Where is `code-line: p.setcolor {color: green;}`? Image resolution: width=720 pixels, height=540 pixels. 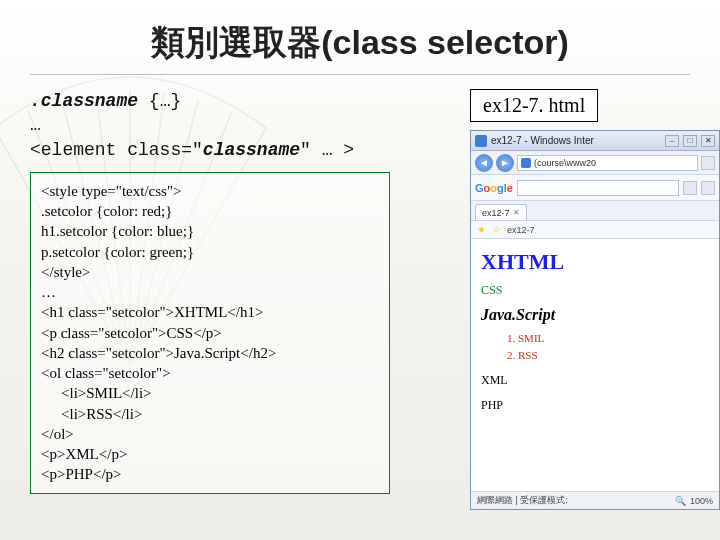
code-line: p.setcolor {color: green;} is located at coordinates (210, 252).